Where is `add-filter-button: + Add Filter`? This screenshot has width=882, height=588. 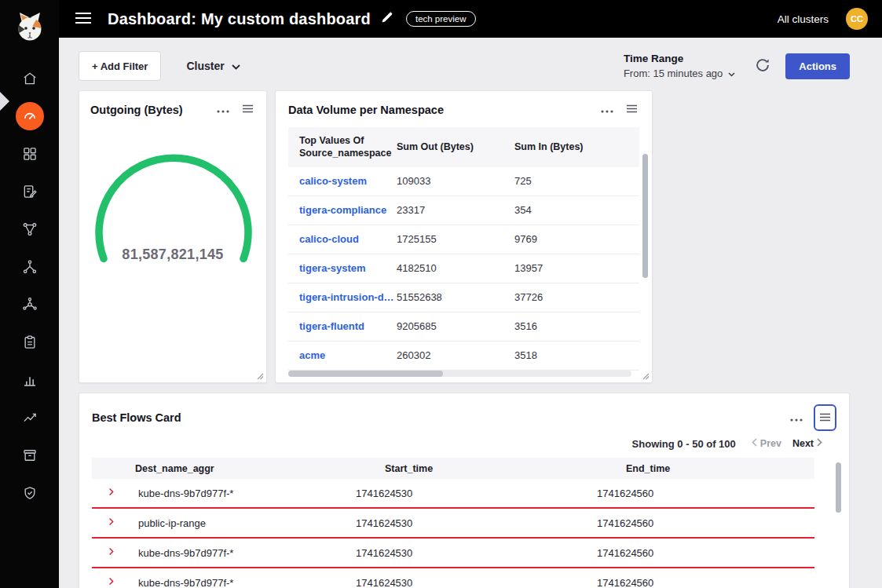
add-filter-button: + Add Filter is located at coordinates (119, 66).